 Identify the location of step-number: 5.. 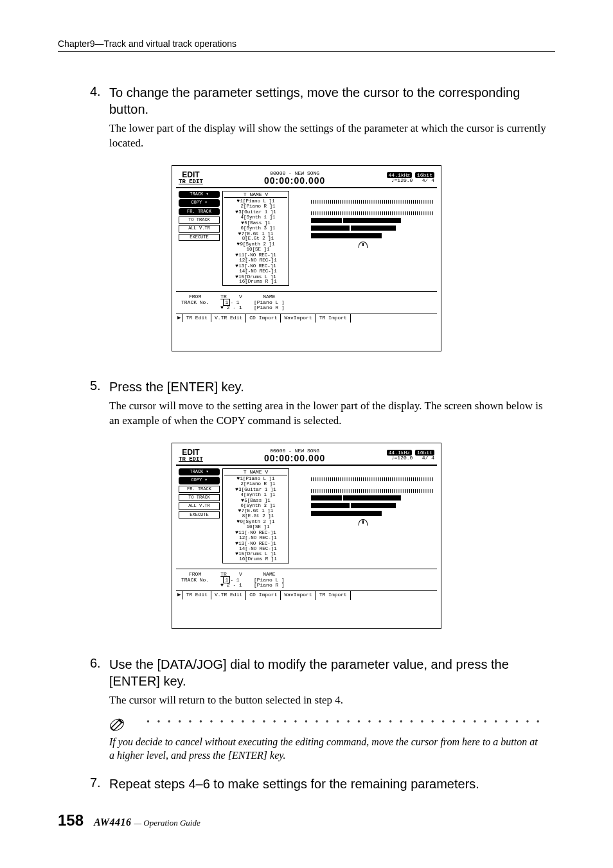
(100, 403).